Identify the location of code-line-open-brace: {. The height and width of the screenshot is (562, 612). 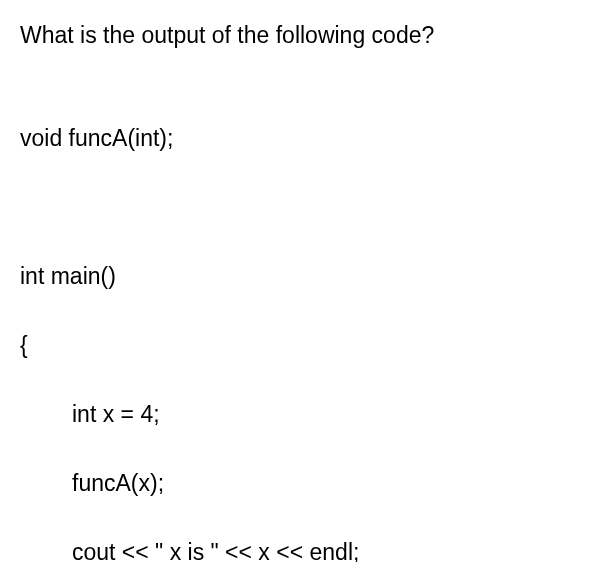
(306, 346).